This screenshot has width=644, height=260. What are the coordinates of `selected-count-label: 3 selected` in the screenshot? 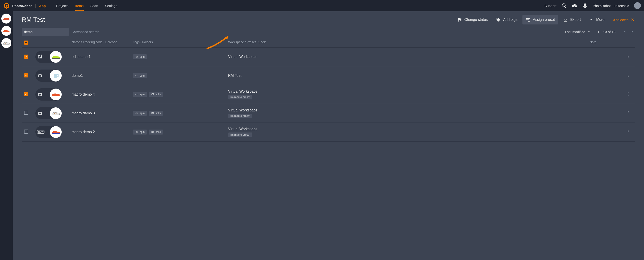 It's located at (621, 20).